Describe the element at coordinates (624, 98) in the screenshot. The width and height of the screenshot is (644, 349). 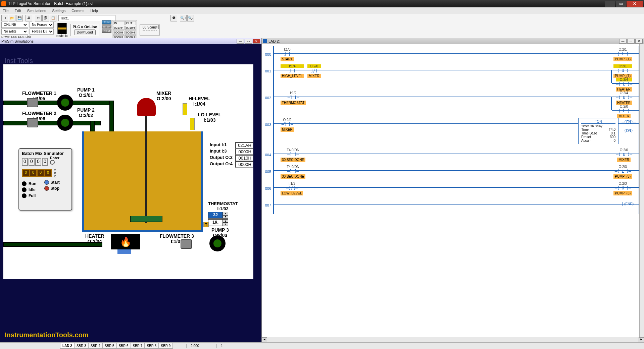
I see `coil: O:2/4—( U )—HEATER` at that location.